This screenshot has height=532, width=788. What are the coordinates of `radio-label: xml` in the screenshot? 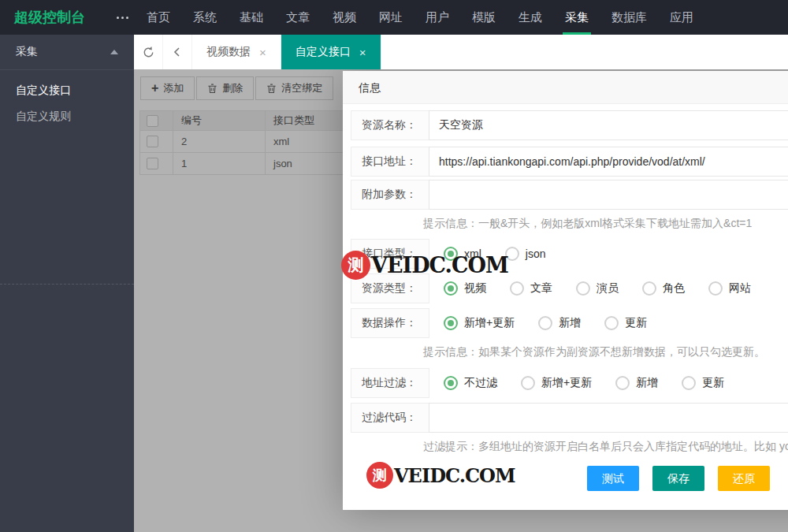 It's located at (473, 254).